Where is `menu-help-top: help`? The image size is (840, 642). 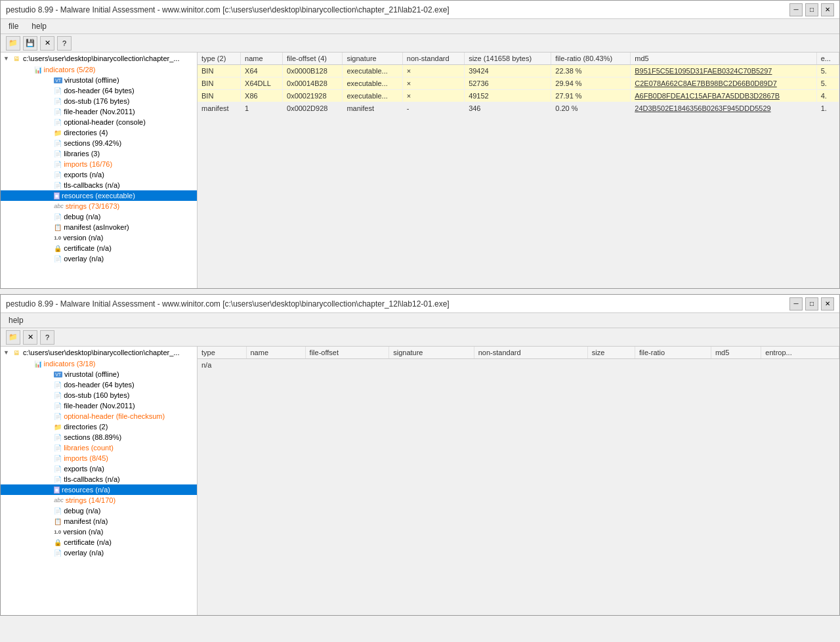
menu-help-top: help is located at coordinates (39, 26).